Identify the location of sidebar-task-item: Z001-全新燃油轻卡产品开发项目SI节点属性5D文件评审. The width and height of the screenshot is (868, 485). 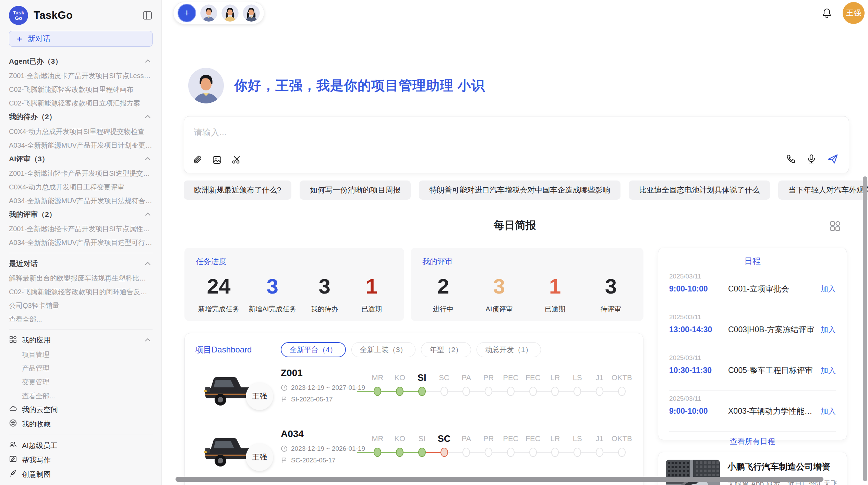
(81, 228).